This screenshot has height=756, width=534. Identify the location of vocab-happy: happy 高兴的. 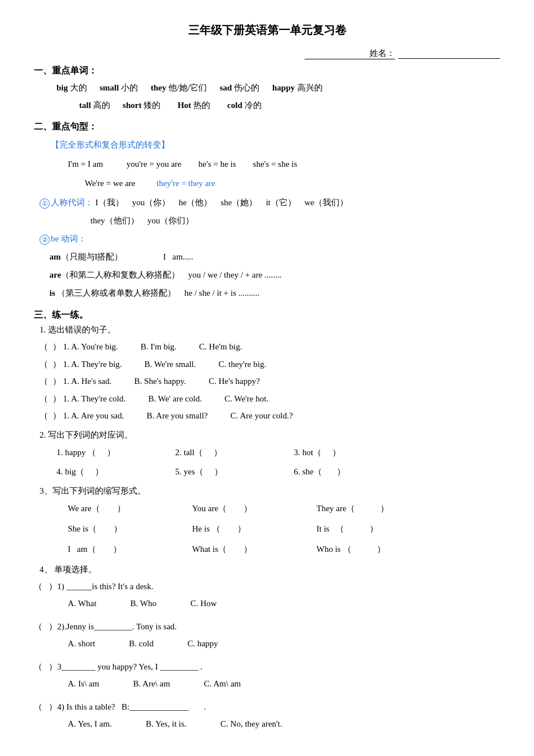
(297, 88).